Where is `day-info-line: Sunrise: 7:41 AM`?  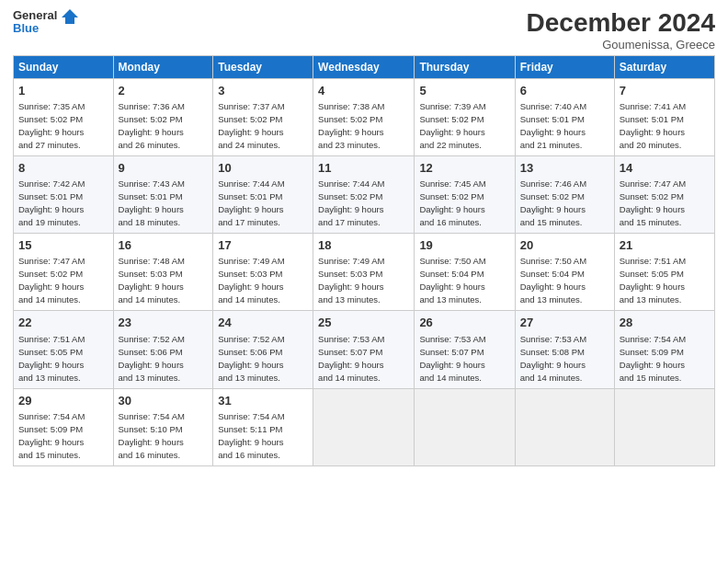
day-info-line: Sunrise: 7:41 AM is located at coordinates (653, 107).